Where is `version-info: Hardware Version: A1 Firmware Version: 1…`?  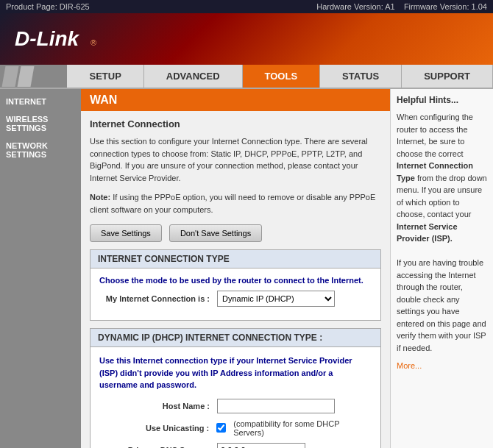 version-info: Hardware Version: A1 Firmware Version: 1… is located at coordinates (402, 7).